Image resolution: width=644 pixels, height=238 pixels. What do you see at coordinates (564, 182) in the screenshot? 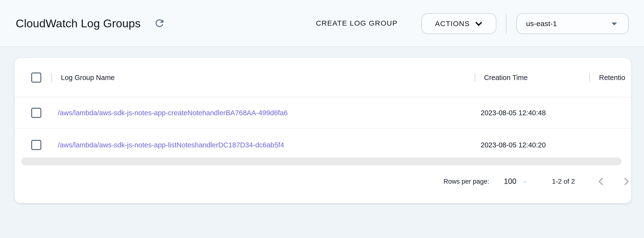
I see `page-range-label: 1-2 of 2` at bounding box center [564, 182].